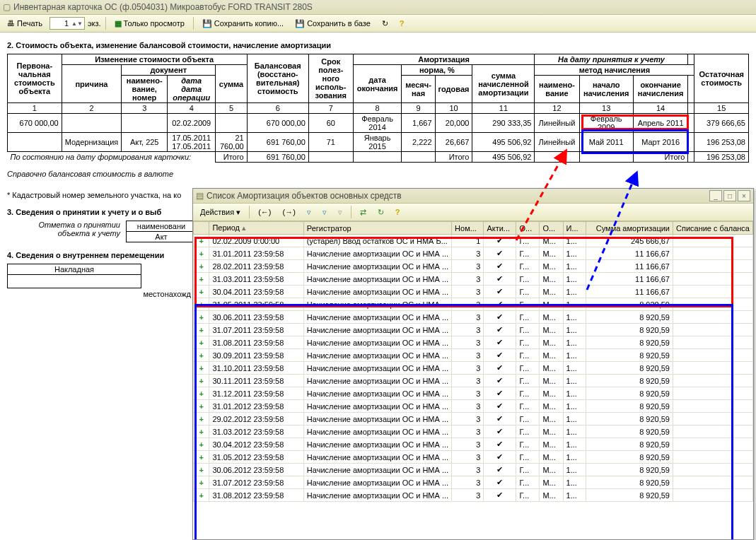 The height and width of the screenshot is (540, 756). I want to click on sec3-label: Отметка о принятии объекта к учету, so click(64, 229).